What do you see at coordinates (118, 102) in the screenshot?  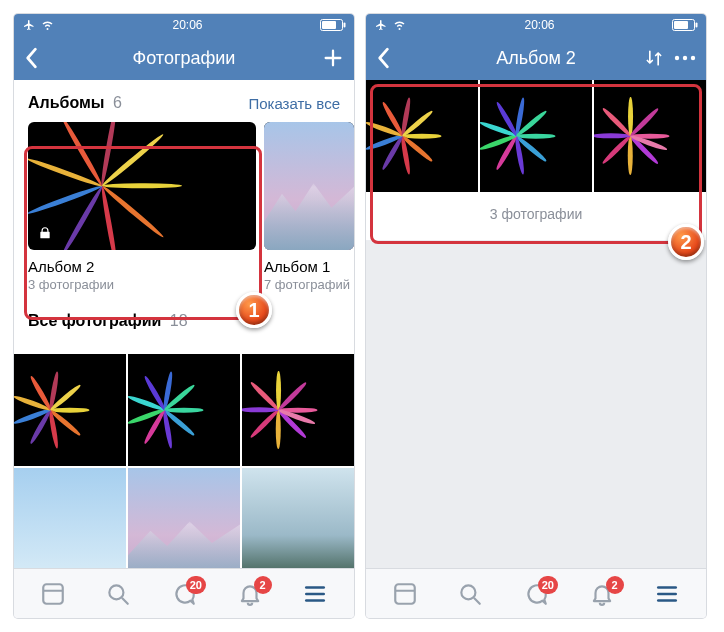 I see `albums-count: 6` at bounding box center [118, 102].